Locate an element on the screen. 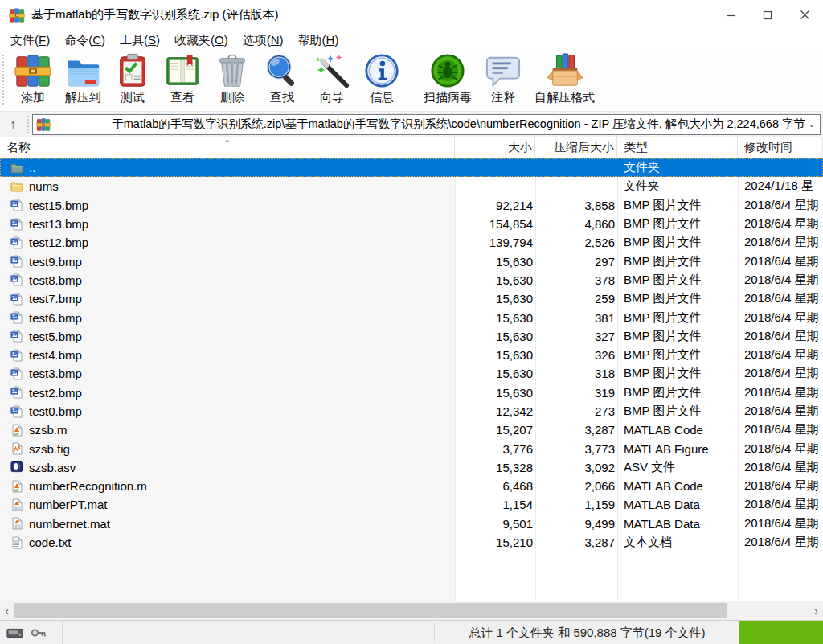 The width and height of the screenshot is (823, 644). file-size: 6,468 is located at coordinates (495, 486).